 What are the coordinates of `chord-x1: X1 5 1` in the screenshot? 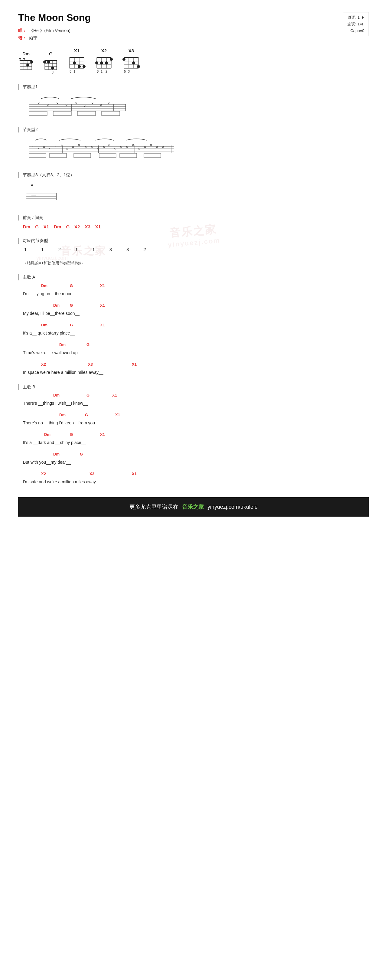 It's located at (77, 62).